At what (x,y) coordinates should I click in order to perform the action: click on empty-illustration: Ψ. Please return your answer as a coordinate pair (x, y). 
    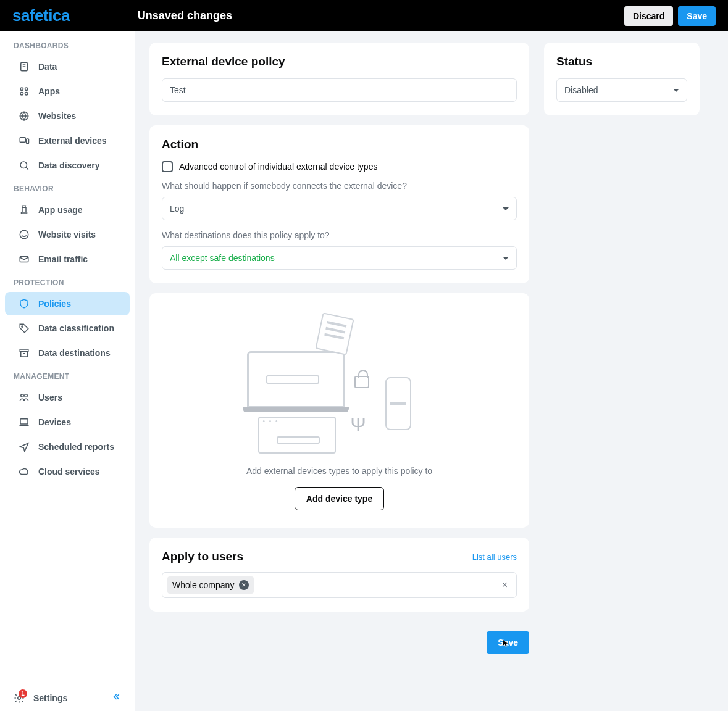
    Looking at the image, I should click on (340, 383).